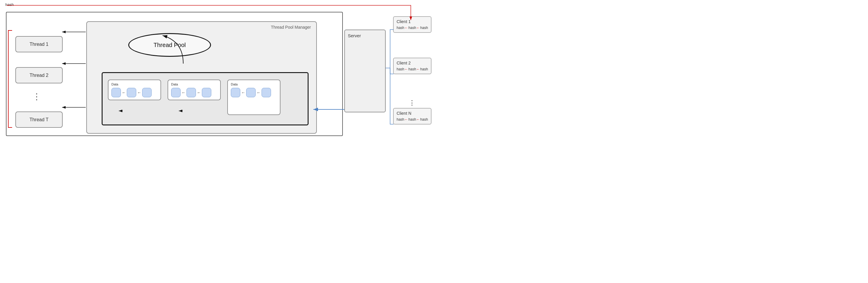  I want to click on clientN-hash2: hash, so click(412, 119).